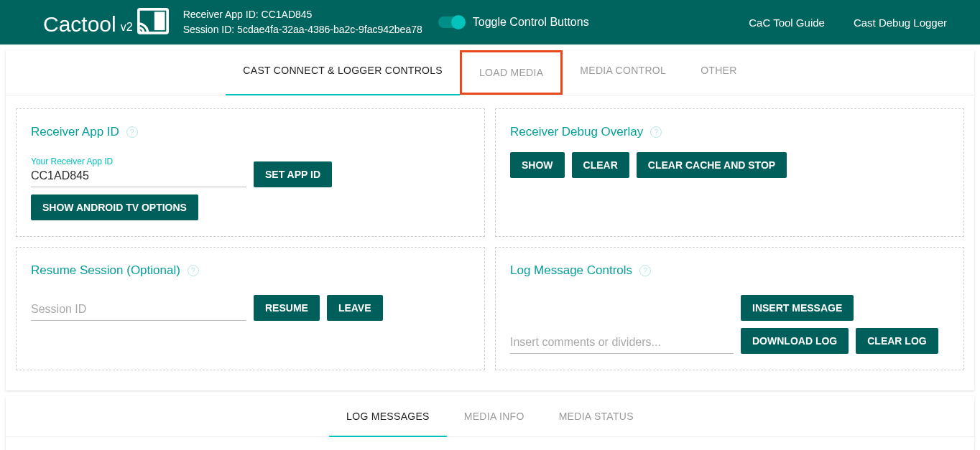 The width and height of the screenshot is (980, 450). I want to click on receiver-app-id-value: CC1AD845, so click(287, 14).